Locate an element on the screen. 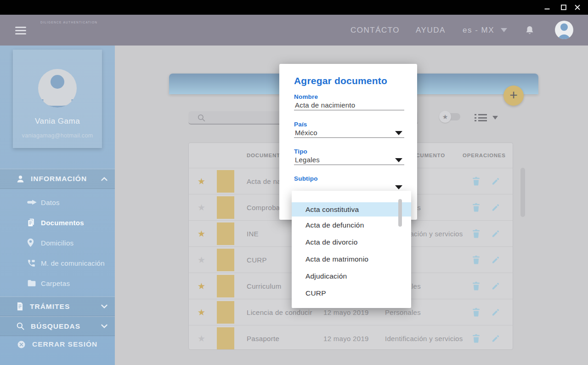  favorites-filter-toggle: ★ is located at coordinates (450, 117).